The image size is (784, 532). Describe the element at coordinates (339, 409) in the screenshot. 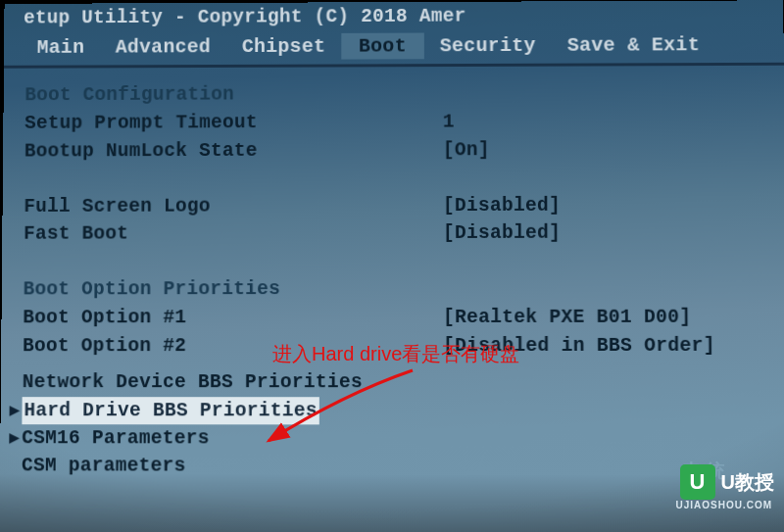

I see `annotation-arrow-icon` at that location.